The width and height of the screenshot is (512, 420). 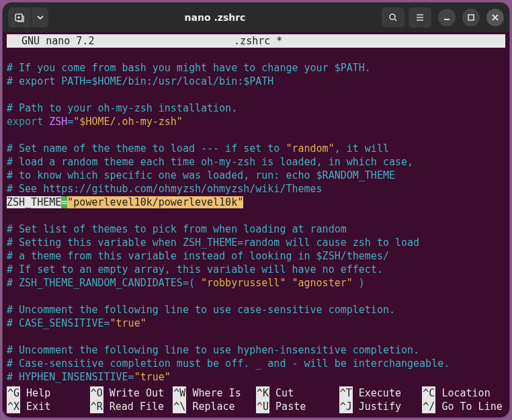 I want to click on shortcut-location: ^C Location, so click(x=464, y=393).